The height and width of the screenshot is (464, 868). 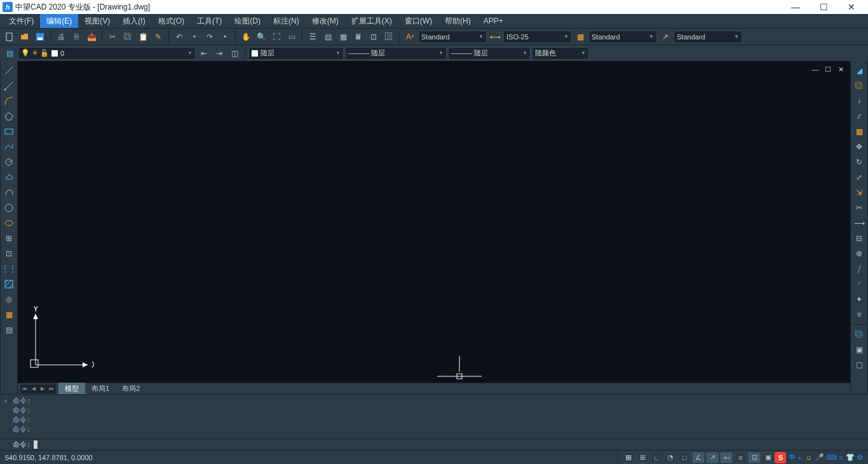 What do you see at coordinates (418, 22) in the screenshot?
I see `menu-10: 窗口(W)` at bounding box center [418, 22].